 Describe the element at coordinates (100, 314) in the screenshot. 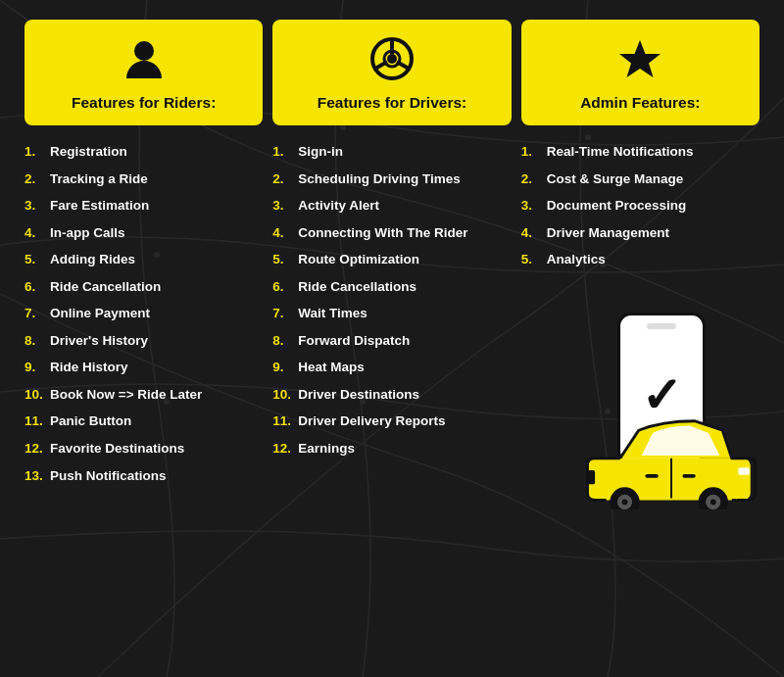

I see `list-item-label: Online Payment` at that location.